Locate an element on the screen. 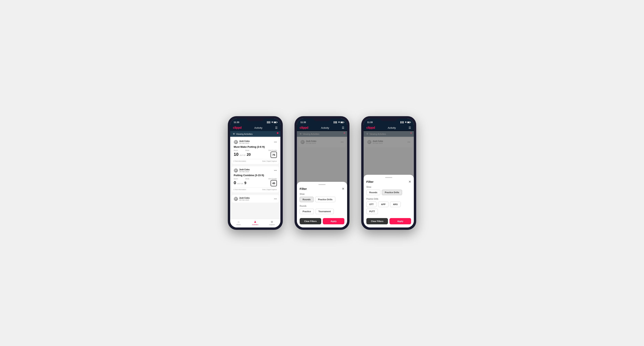  user-info-3: JC Josh Coles 28 Feb 2023 is located at coordinates (242, 199).